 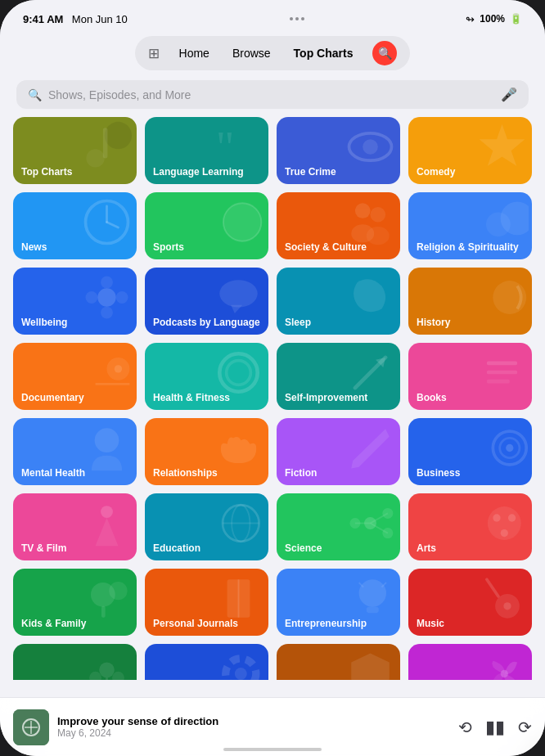 I want to click on grid-item-history: History, so click(x=470, y=301).